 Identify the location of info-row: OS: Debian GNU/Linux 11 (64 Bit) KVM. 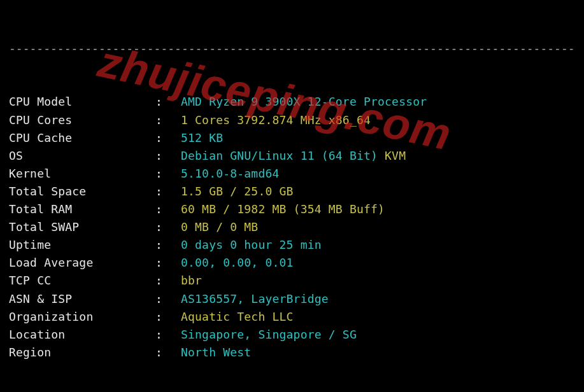
(293, 156).